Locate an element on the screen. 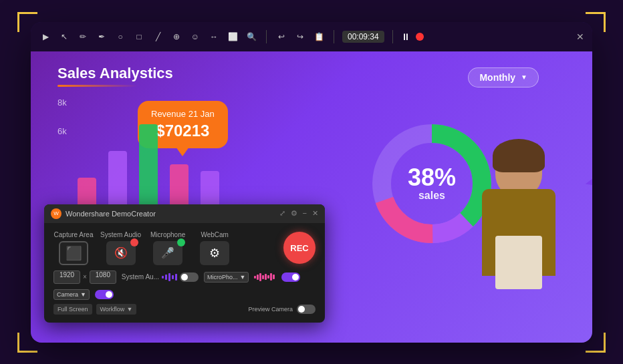 The image size is (623, 364). circle-icon: ○ is located at coordinates (120, 37).